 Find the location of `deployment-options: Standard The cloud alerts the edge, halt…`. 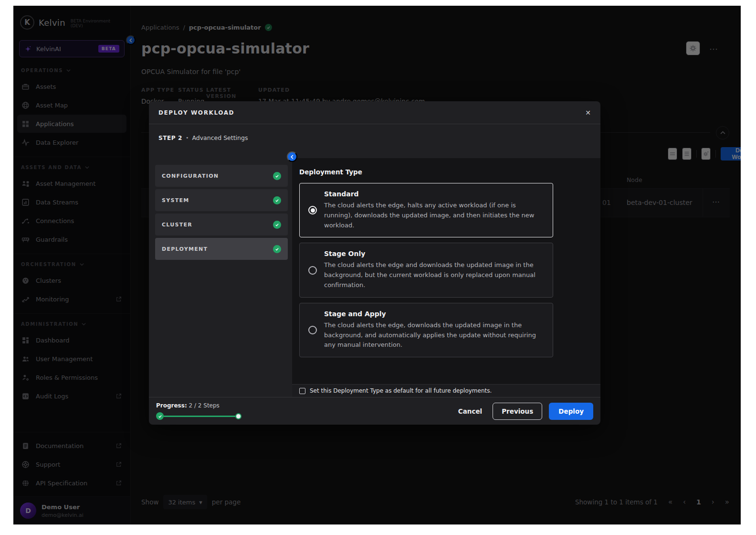

deployment-options: Standard The cloud alerts the edge, halt… is located at coordinates (426, 270).